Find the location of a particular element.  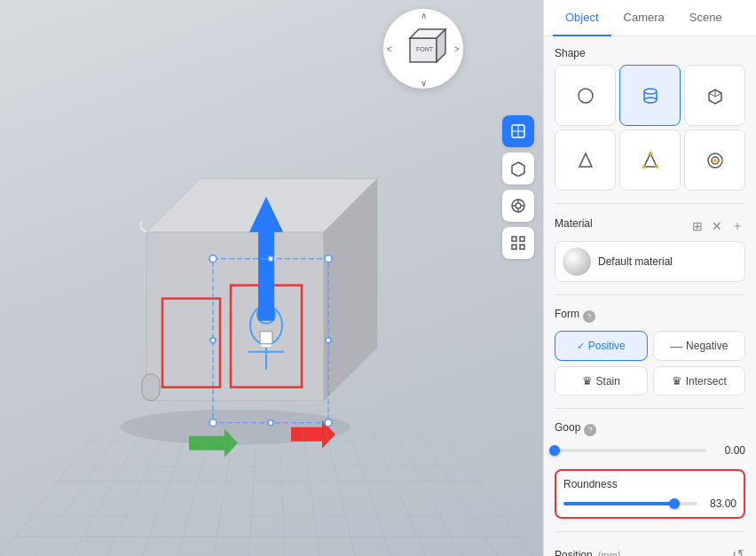

goop-value: 0.00 is located at coordinates (729, 450).